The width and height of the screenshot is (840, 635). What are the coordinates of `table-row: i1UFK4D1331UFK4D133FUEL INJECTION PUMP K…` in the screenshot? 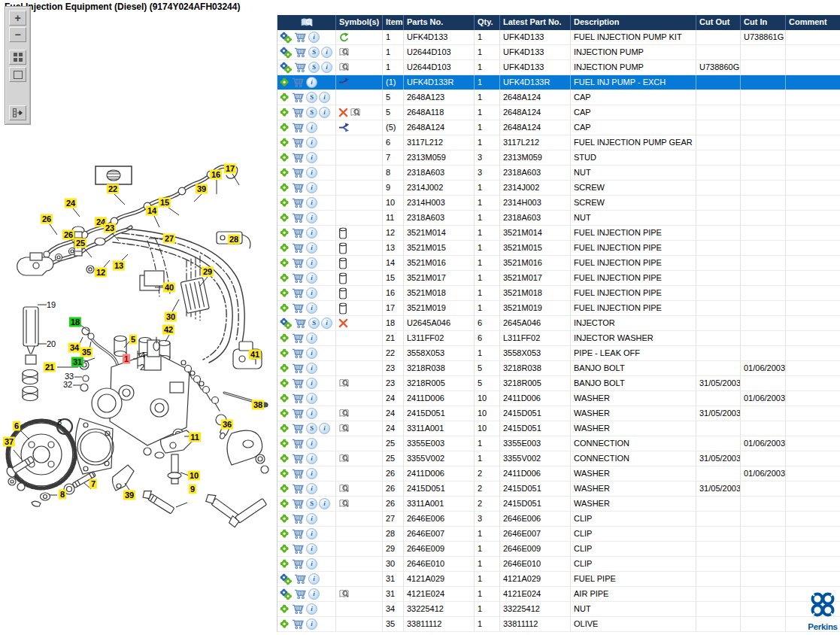 It's located at (559, 38).